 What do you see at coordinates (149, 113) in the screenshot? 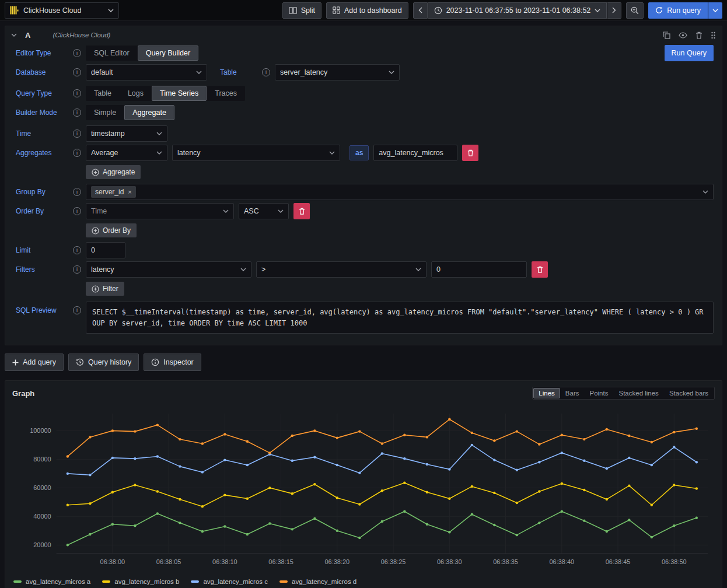
I see `builder-mode-aggregate: Aggregate` at bounding box center [149, 113].